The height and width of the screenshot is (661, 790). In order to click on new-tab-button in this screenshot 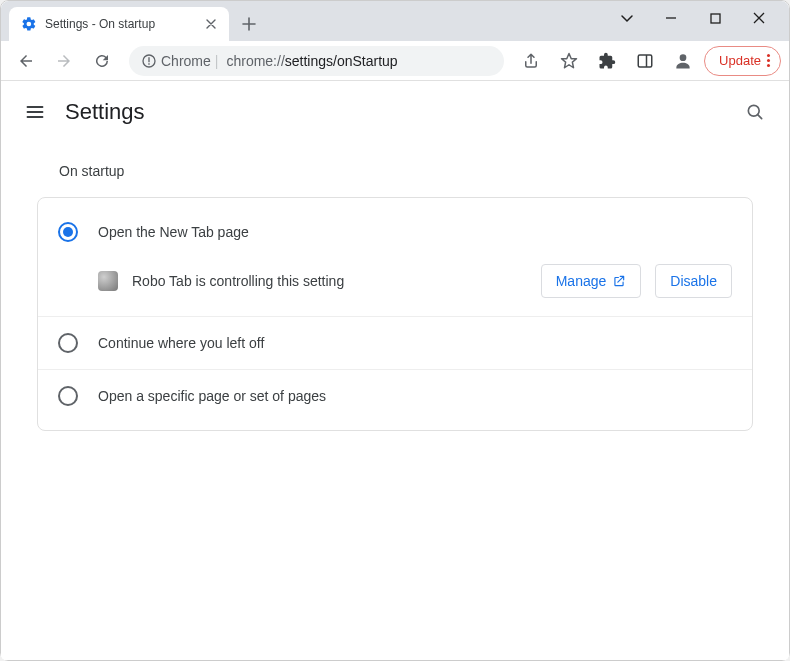, I will do `click(249, 24)`.